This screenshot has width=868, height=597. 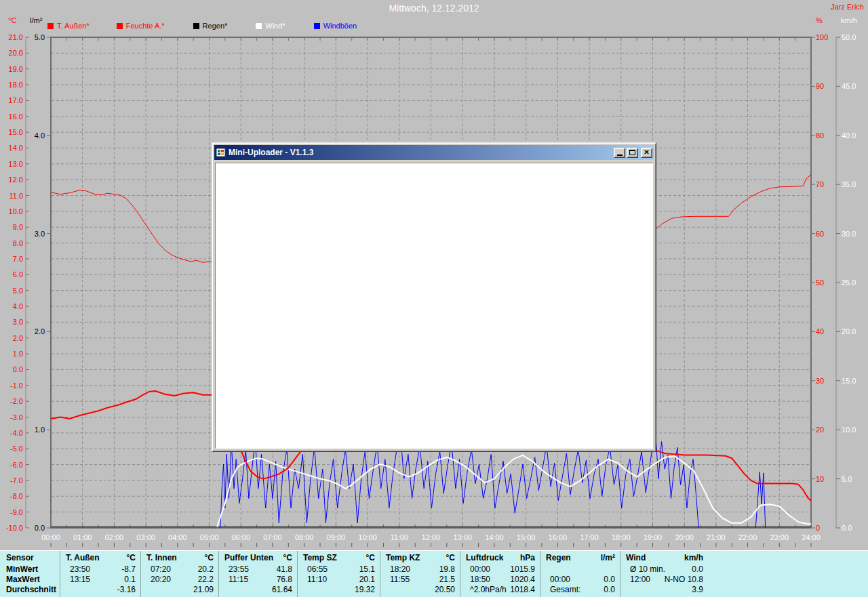 I want to click on table-cell: 20:20, so click(x=159, y=579).